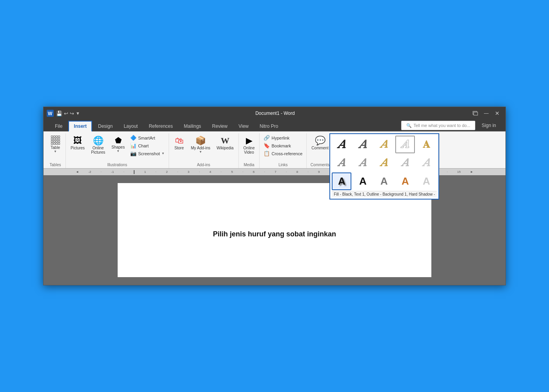 The height and width of the screenshot is (392, 549). What do you see at coordinates (50, 114) in the screenshot?
I see `svg-text: W` at bounding box center [50, 114].